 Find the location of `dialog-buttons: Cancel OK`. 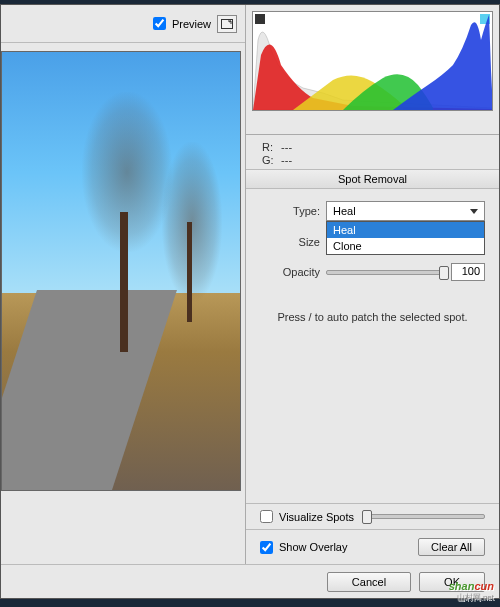

dialog-buttons: Cancel OK is located at coordinates (250, 581).